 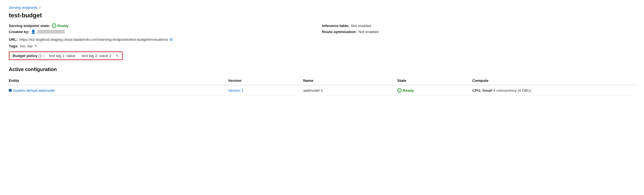 I want to click on col-header-compute: Compute, so click(x=554, y=81).